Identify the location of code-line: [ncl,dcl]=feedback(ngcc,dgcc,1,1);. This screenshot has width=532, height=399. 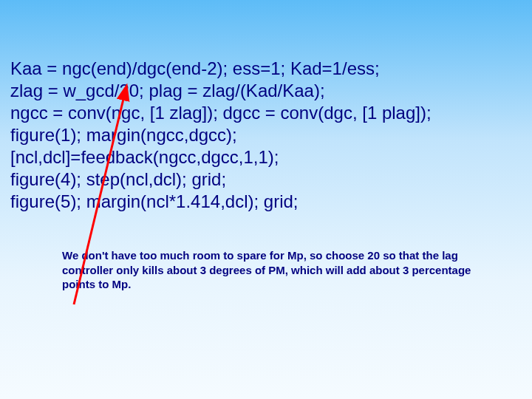
(266, 157).